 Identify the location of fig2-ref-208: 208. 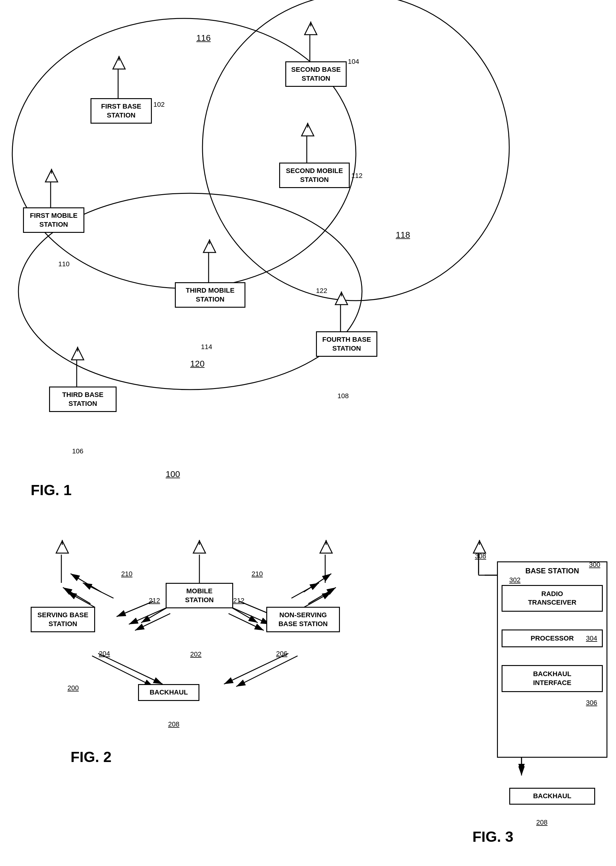
(174, 725).